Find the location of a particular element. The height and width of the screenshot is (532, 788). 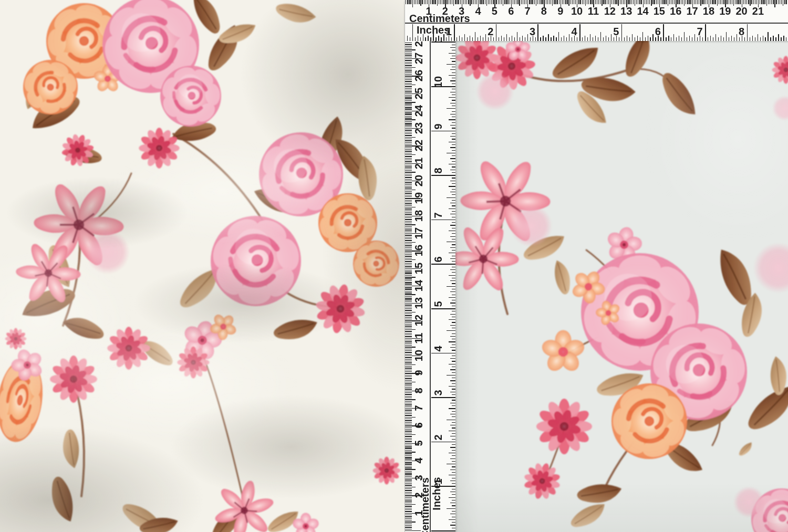

cm-mark-4: 4 is located at coordinates (419, 460).